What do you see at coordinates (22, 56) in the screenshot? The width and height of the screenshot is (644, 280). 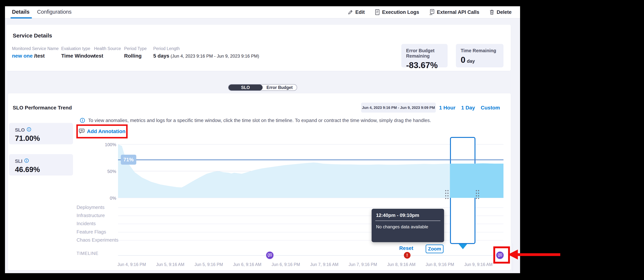 I see `monitored-service-link: new one` at bounding box center [22, 56].